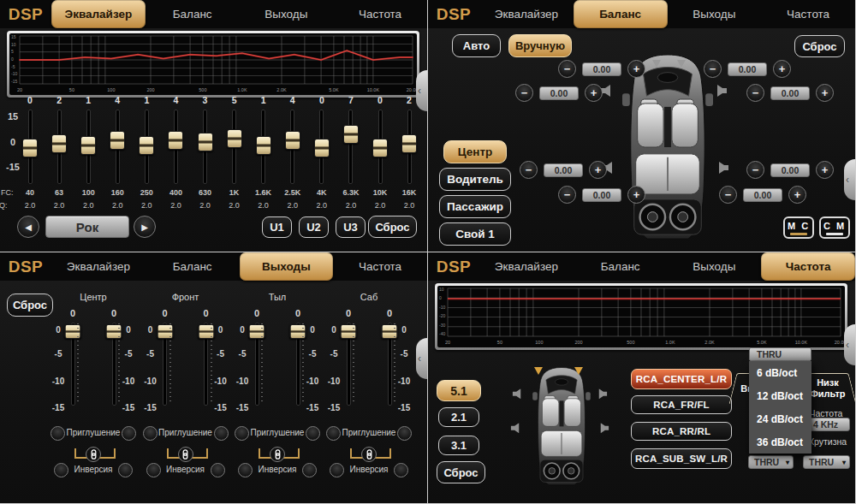 This screenshot has width=856, height=504. What do you see at coordinates (459, 418) in the screenshot?
I see `config-21-button: 2.1` at bounding box center [459, 418].